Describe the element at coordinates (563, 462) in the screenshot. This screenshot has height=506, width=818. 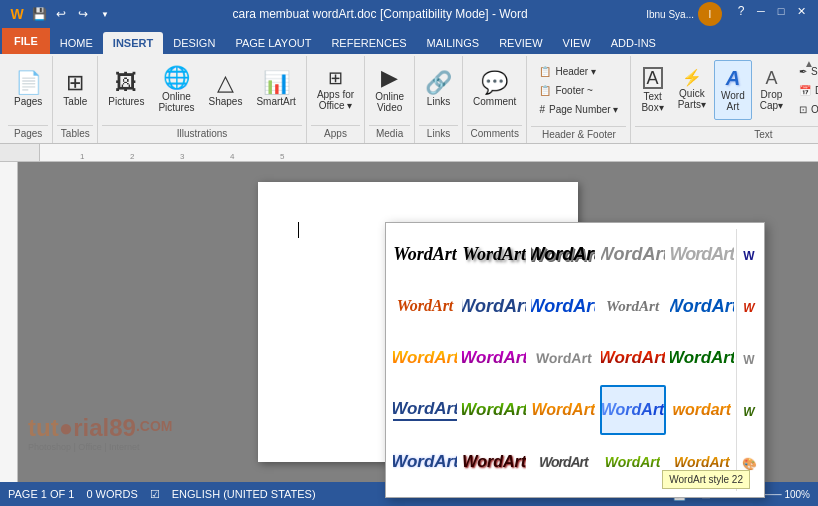
I see `wordart-style-23: WordArt` at that location.